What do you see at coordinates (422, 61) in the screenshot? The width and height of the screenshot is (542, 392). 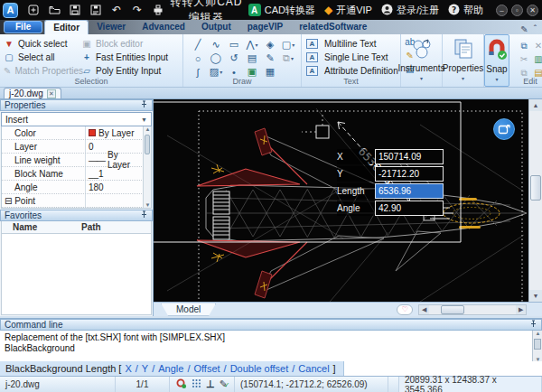 I see `instruments-button: Instruments ▾` at bounding box center [422, 61].